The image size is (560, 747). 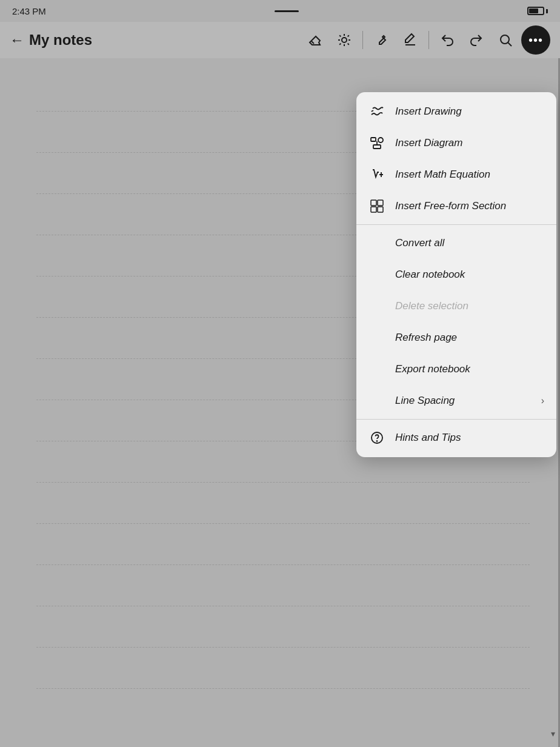 I want to click on menu-item-insert-freeform: Insert Free-form Section, so click(x=456, y=206).